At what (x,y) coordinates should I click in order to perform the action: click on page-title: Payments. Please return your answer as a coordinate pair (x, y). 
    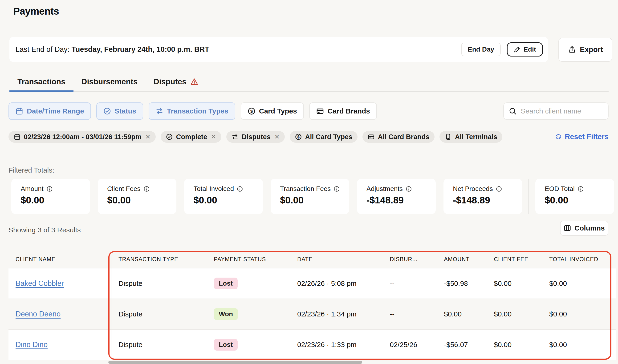
    Looking at the image, I should click on (36, 11).